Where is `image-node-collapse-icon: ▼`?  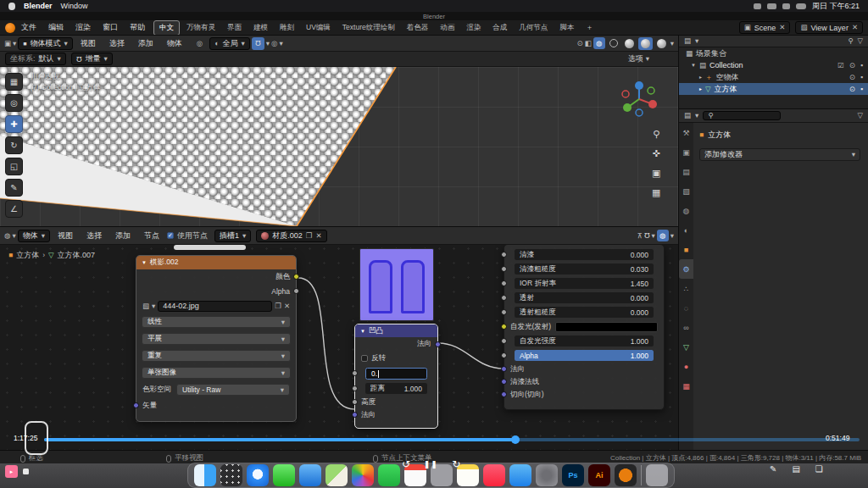 image-node-collapse-icon: ▼ is located at coordinates (144, 263).